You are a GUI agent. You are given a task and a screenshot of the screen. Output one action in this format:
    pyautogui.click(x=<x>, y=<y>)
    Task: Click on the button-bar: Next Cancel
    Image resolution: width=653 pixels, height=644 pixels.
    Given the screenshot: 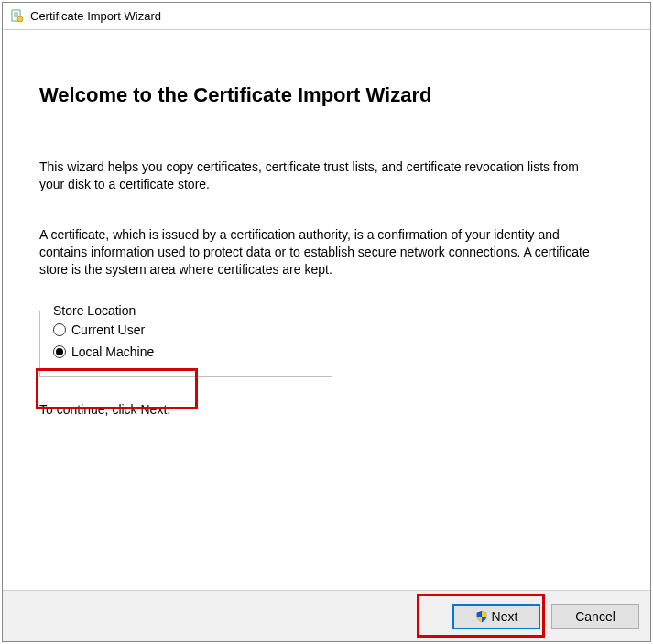 What is the action you would take?
    pyautogui.click(x=326, y=616)
    